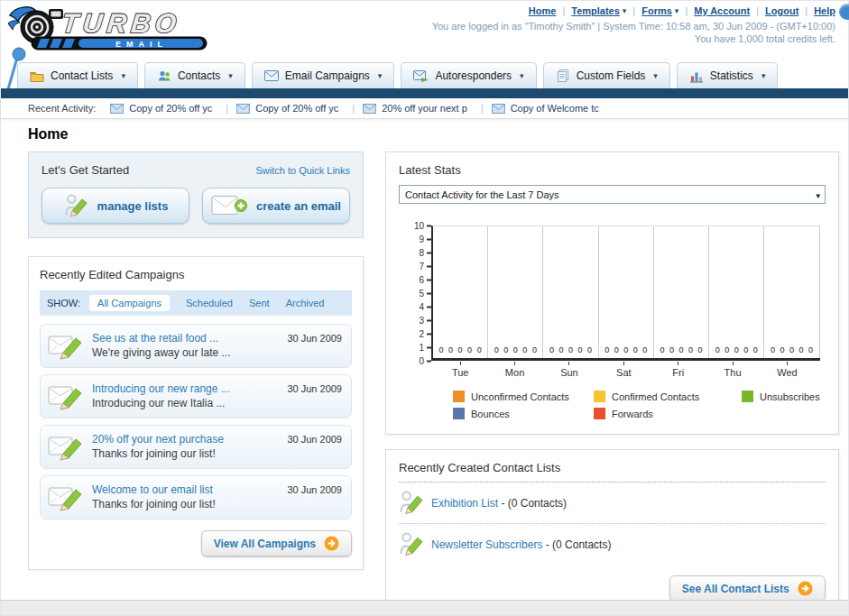 This screenshot has height=616, width=849. What do you see at coordinates (473, 76) in the screenshot?
I see `nav-tab-label: Autoresponders` at bounding box center [473, 76].